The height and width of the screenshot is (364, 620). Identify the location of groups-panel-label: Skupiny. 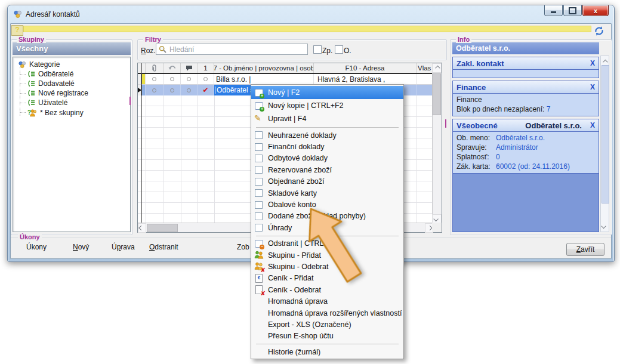
(31, 39).